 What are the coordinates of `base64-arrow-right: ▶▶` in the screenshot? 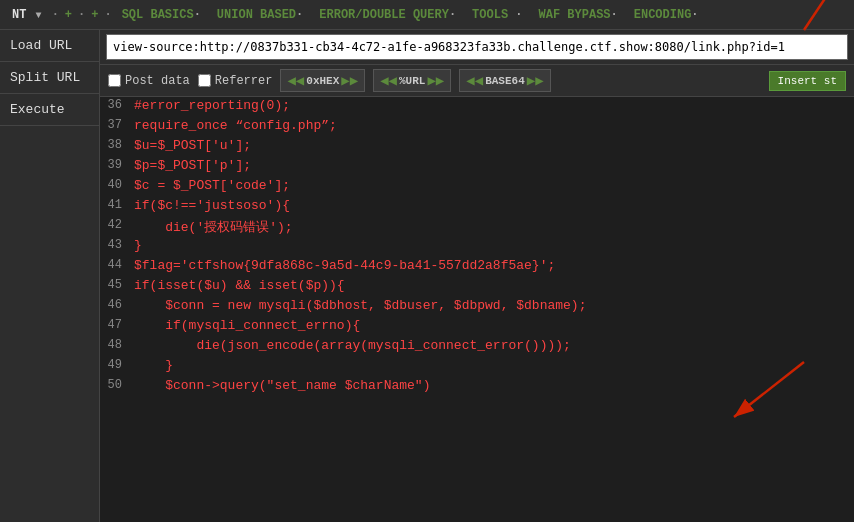 It's located at (536, 80).